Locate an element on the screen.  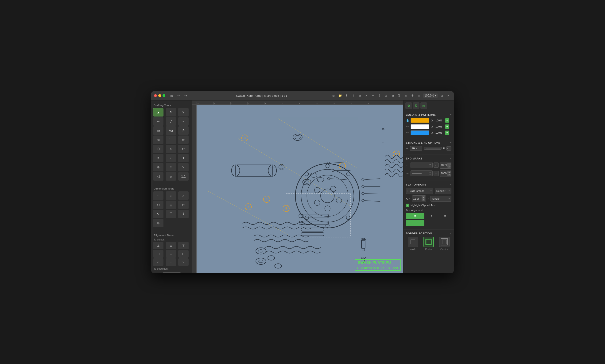
end-mark-down-2-btn: ▼ is located at coordinates (449, 175).